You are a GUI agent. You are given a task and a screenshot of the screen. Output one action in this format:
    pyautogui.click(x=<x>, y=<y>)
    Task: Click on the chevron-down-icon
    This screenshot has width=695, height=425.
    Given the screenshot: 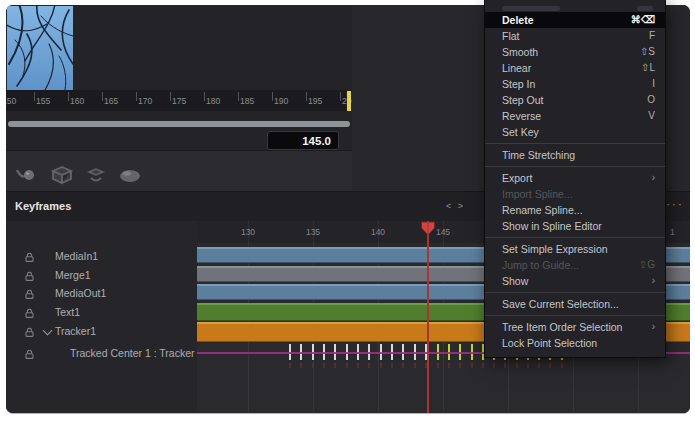 What is the action you would take?
    pyautogui.click(x=48, y=331)
    